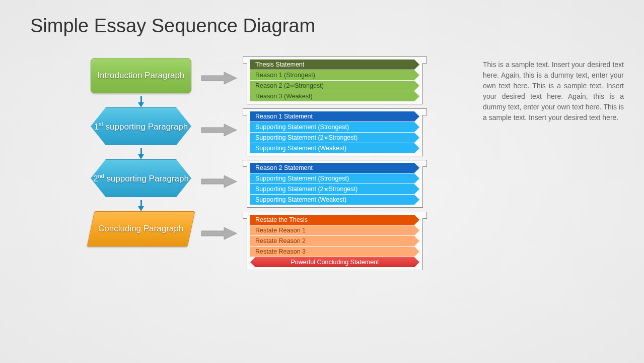  I want to click on restate-header: Restate the Thesis, so click(335, 220).